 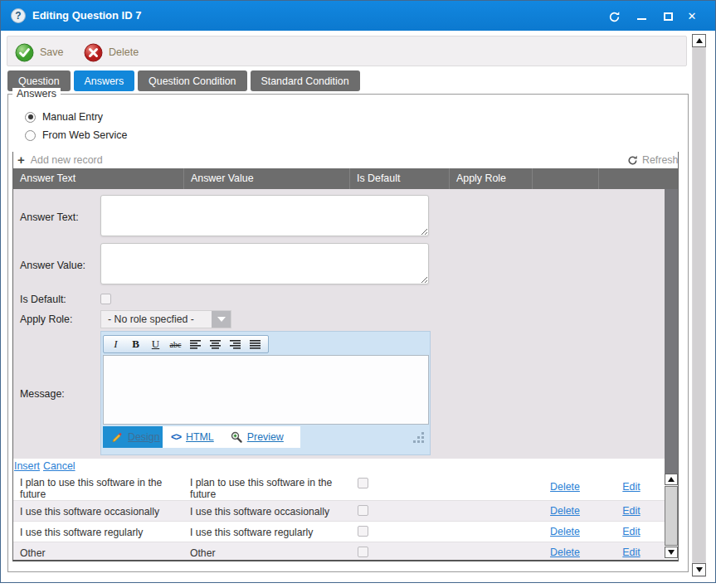 What do you see at coordinates (265, 393) in the screenshot?
I see `message-editor: I B U abc` at bounding box center [265, 393].